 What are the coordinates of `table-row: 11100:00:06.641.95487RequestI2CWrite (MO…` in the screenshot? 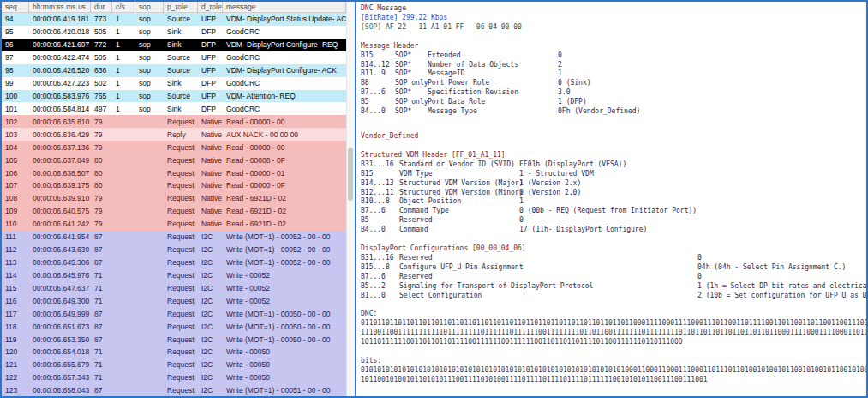 It's located at (174, 237).